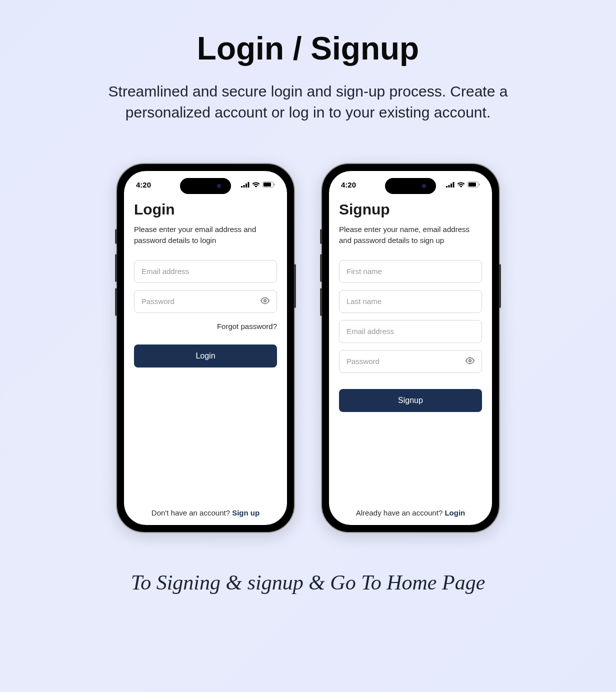 This screenshot has height=692, width=616. I want to click on page-title: Login / Signup, so click(308, 48).